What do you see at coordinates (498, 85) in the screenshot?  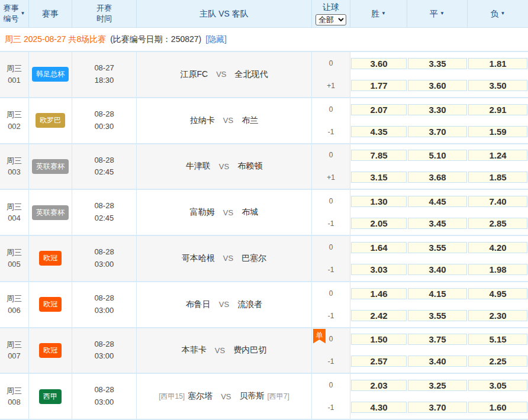 I see `odds-cell-lose: 3.50` at bounding box center [498, 85].